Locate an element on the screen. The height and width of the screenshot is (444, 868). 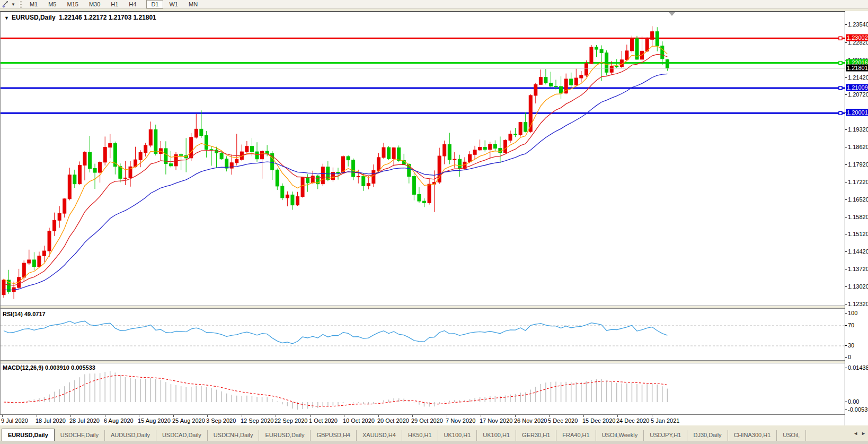
price-tick-label: 1.17920 is located at coordinates (858, 164).